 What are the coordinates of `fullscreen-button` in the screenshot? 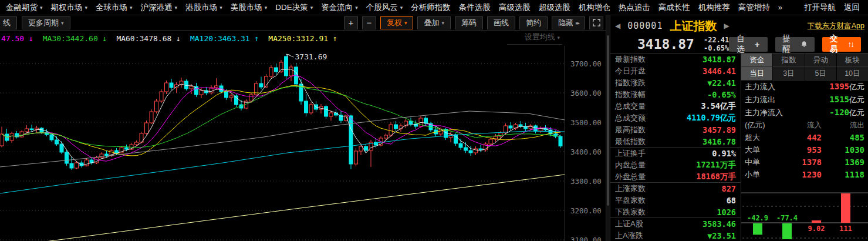 It's located at (596, 23).